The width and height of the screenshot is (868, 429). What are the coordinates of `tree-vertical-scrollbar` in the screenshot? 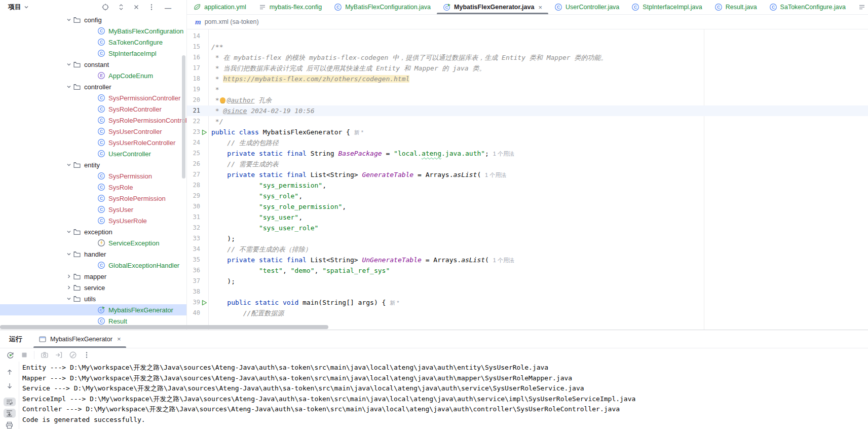 It's located at (183, 117).